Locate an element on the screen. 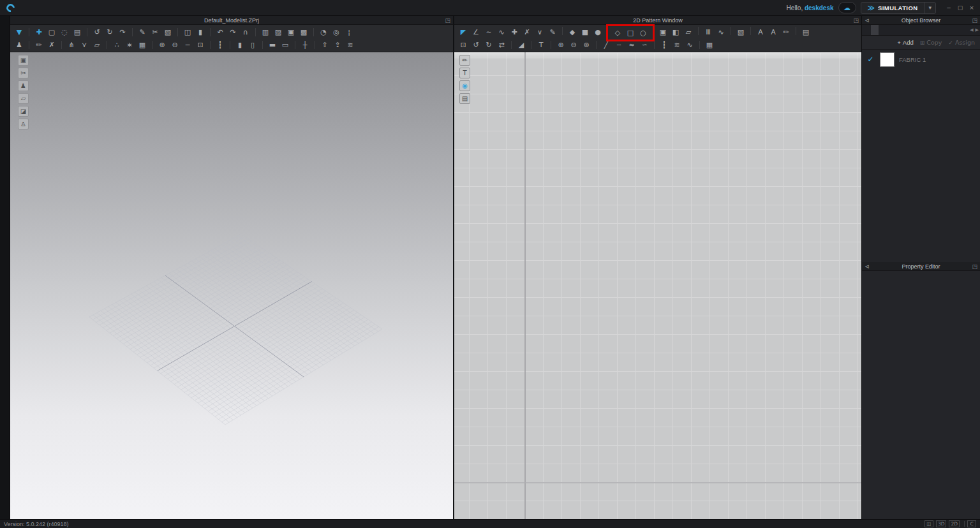 This screenshot has height=528, width=980. button-tool: ⊕ is located at coordinates (162, 45).